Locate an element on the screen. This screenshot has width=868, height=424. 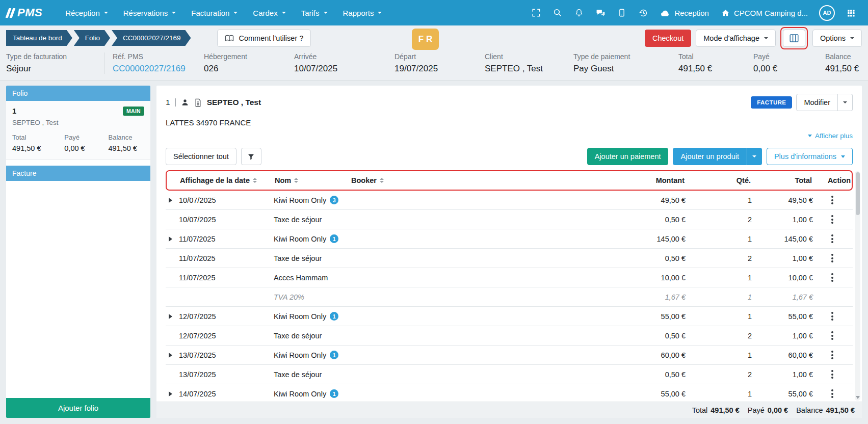
add-payment-button: Ajouter un paiement is located at coordinates (628, 156).